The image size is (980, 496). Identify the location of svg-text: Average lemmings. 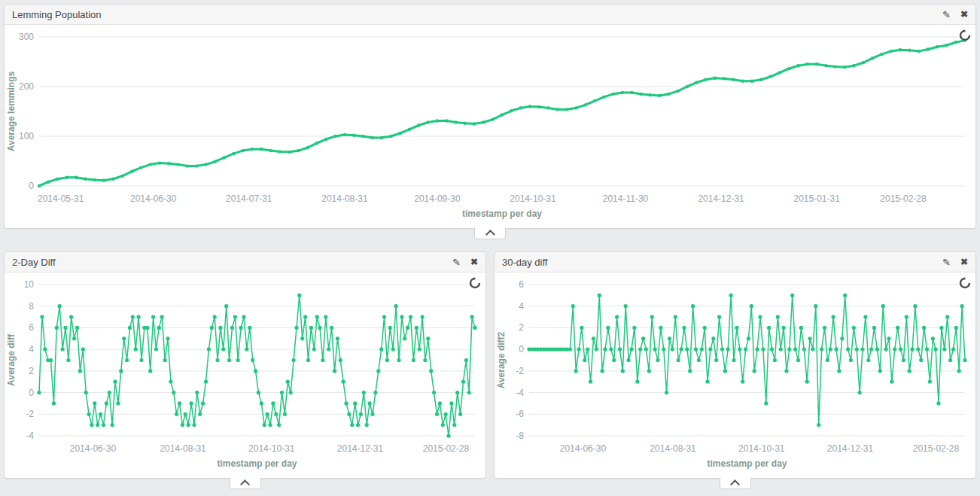
(11, 111).